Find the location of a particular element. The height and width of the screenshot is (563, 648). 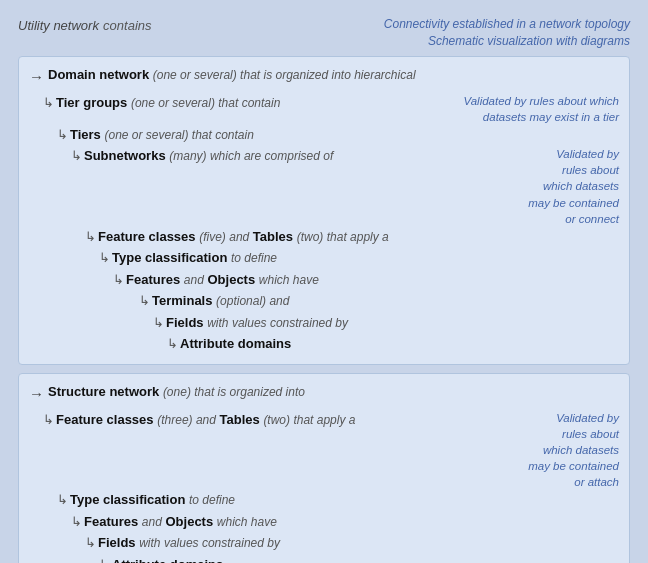

s-features-arrow: ↳ is located at coordinates (76, 522).